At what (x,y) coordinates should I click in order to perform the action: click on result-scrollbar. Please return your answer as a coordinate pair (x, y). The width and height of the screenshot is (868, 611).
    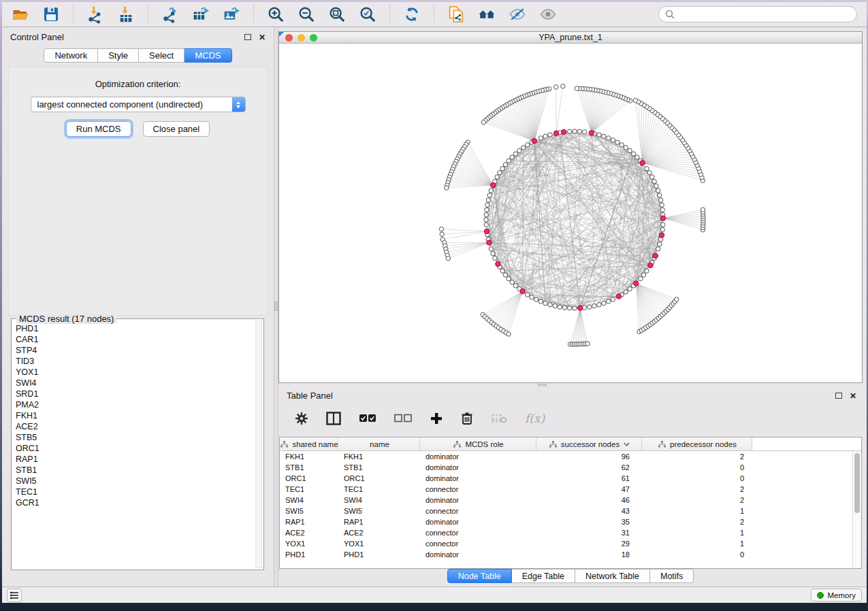
    Looking at the image, I should click on (259, 444).